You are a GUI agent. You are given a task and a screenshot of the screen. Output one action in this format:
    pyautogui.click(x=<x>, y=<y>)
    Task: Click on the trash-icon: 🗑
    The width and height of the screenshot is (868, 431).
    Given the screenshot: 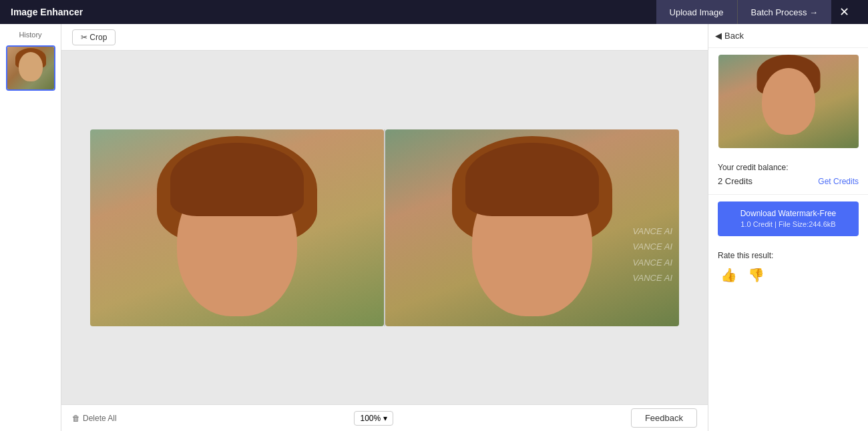 What is the action you would take?
    pyautogui.click(x=76, y=418)
    